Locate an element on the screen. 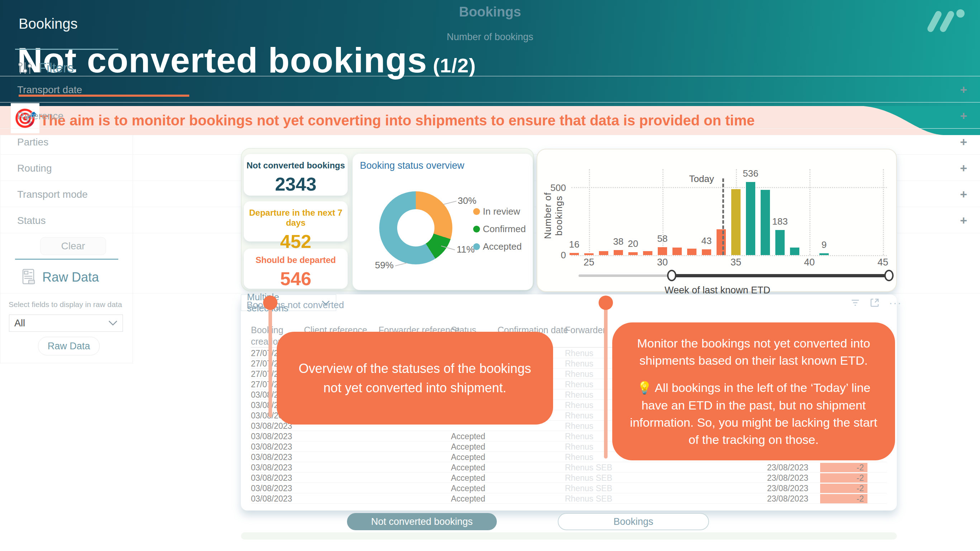 This screenshot has height=551, width=980. donut-callout-line is located at coordinates (401, 265).